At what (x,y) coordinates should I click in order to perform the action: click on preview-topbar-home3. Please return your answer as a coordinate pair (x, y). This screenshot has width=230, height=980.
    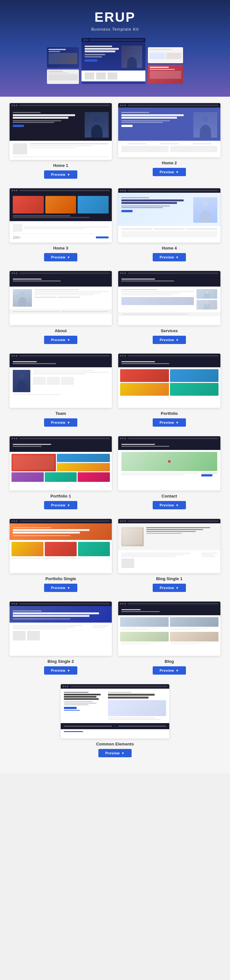
    Looking at the image, I should click on (61, 191).